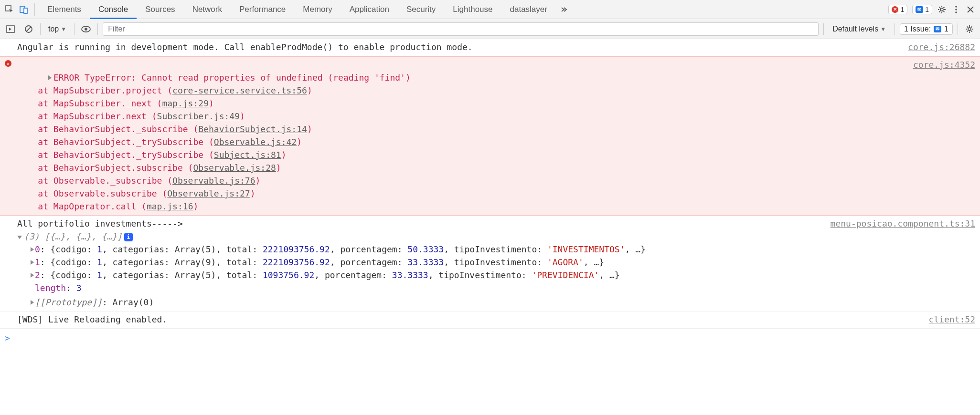 The height and width of the screenshot is (415, 980). Describe the element at coordinates (370, 10) in the screenshot. I see `tab-application: Application` at that location.